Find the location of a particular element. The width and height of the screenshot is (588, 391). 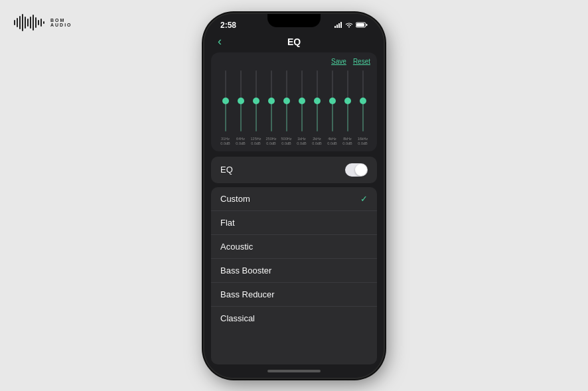

preset-item-bass-booster: Bass Booster is located at coordinates (294, 271).